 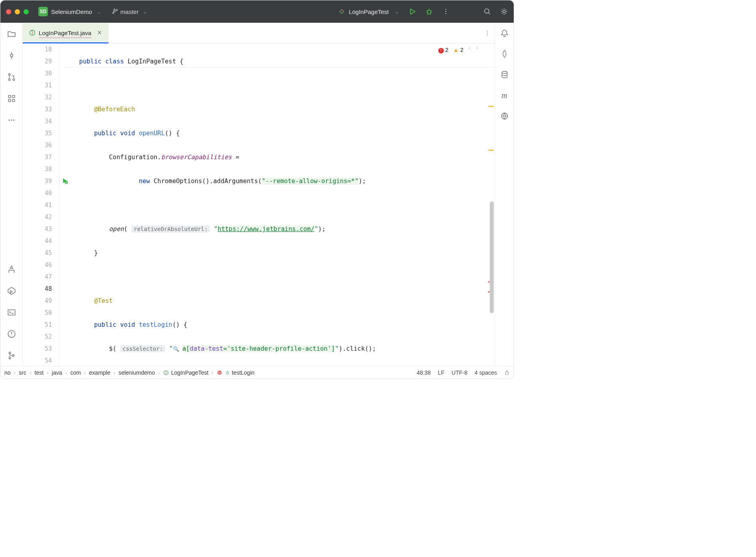 What do you see at coordinates (65, 181) in the screenshot?
I see `run-test-gutter-icon` at bounding box center [65, 181].